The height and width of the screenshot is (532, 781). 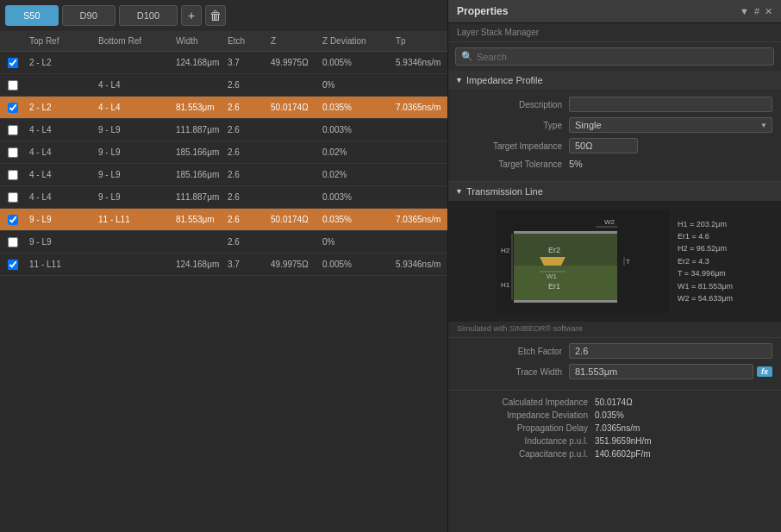 What do you see at coordinates (684, 428) in the screenshot?
I see `calc-propagation-value: 7.0365ns/m` at bounding box center [684, 428].